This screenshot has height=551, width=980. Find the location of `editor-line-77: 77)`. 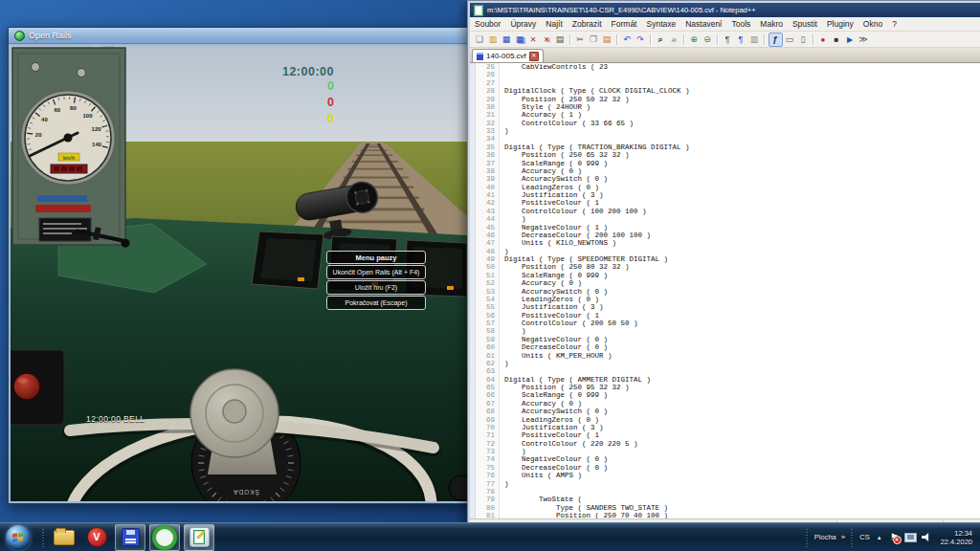

editor-line-77: 77) is located at coordinates (727, 484).